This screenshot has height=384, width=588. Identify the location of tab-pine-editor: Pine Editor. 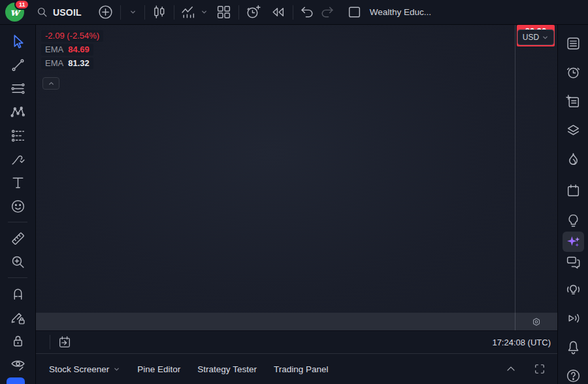
(159, 369).